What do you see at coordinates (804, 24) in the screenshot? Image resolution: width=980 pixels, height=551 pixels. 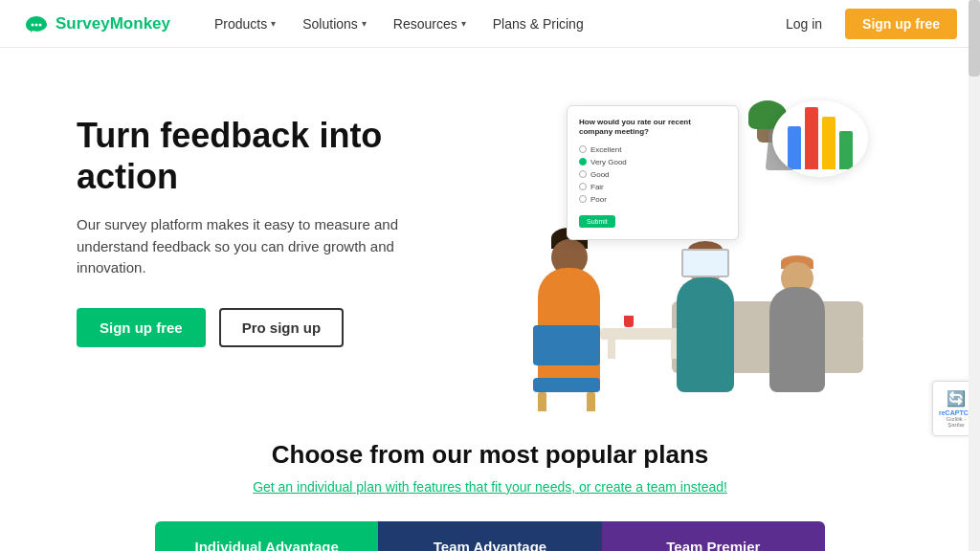 I see `login-button: Log in` at bounding box center [804, 24].